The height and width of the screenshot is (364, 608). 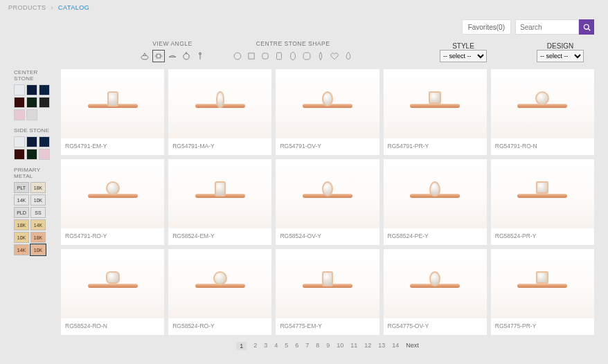 What do you see at coordinates (255, 346) in the screenshot?
I see `pager-page: 2` at bounding box center [255, 346].